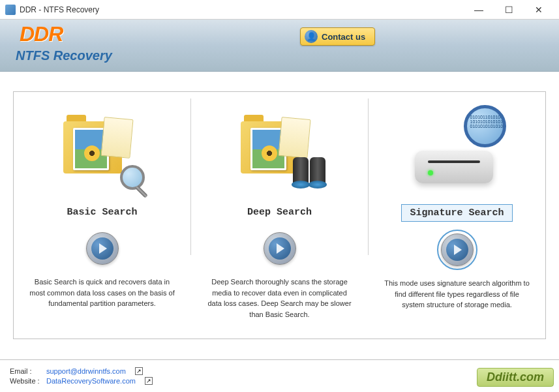 The image size is (559, 392). Describe the element at coordinates (10, 10) in the screenshot. I see `app-icon` at that location.